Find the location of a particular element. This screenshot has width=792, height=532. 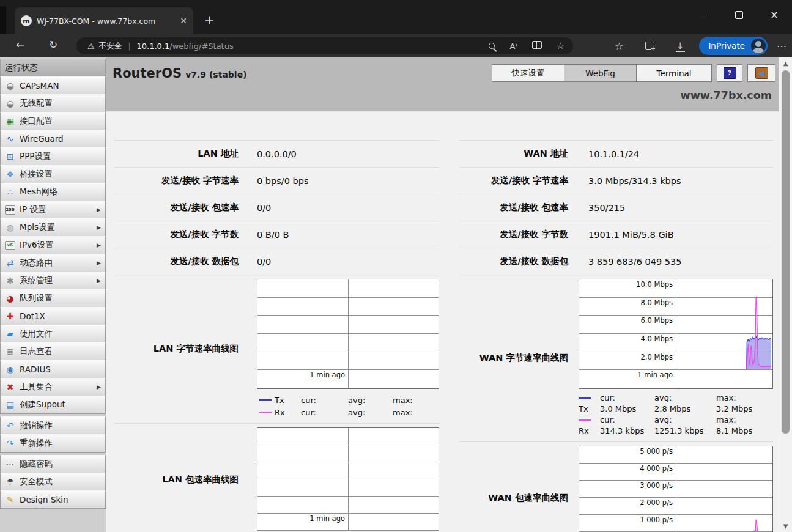

stat-row-wan-bytes: 发送/接收 字节数1901.1 MiB/5.8 GiB is located at coordinates (616, 235).